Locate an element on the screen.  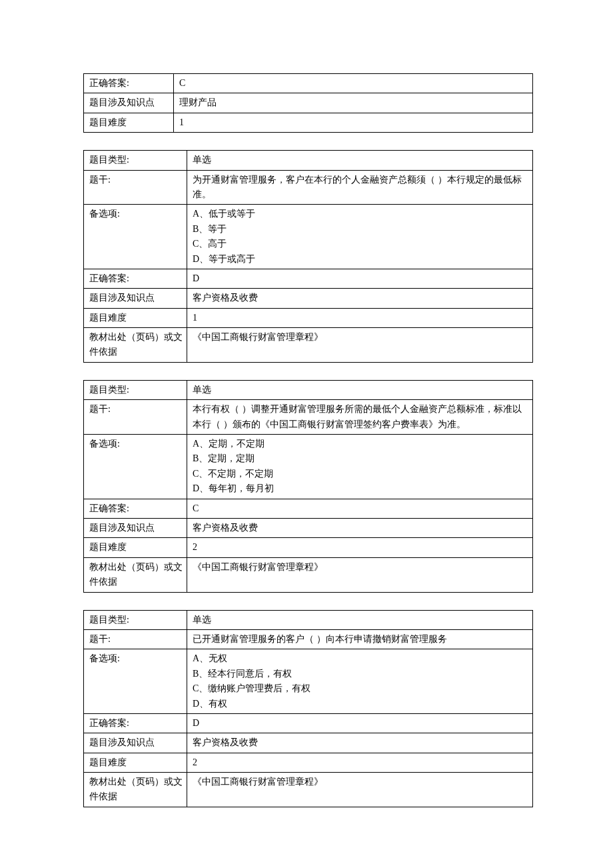
table-row: 备选项: A、定期，不定期 B、定期，定期 C、不定期，不定期 D、每年初，每月… is located at coordinates (308, 467).